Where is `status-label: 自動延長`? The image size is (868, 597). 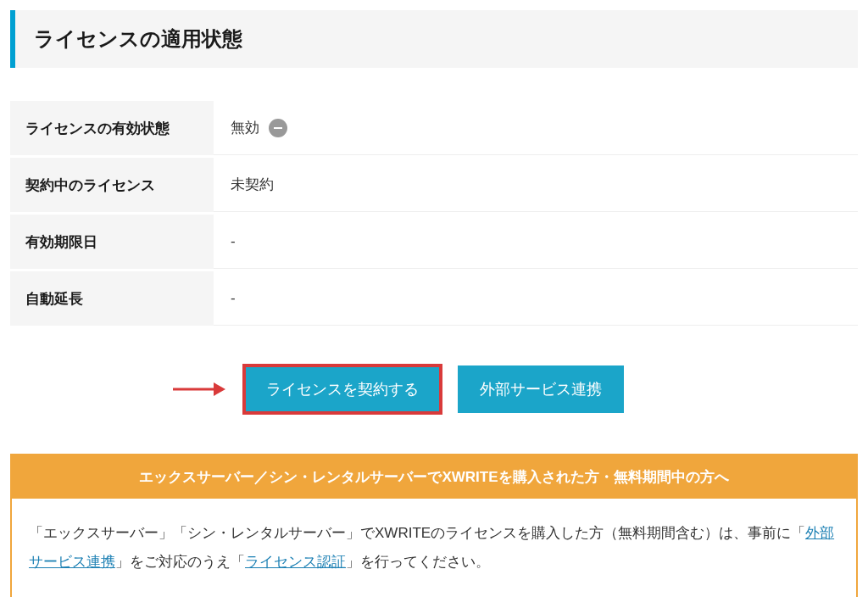
status-label: 自動延長 is located at coordinates (112, 298).